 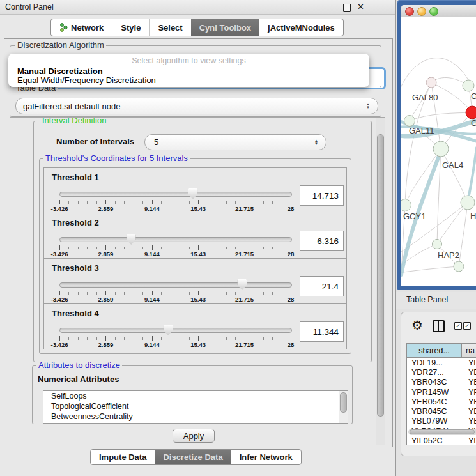 I want to click on numerical-attributes-list: SelfLoopsTopologicalCoefficientBetweenne…, so click(x=196, y=407).